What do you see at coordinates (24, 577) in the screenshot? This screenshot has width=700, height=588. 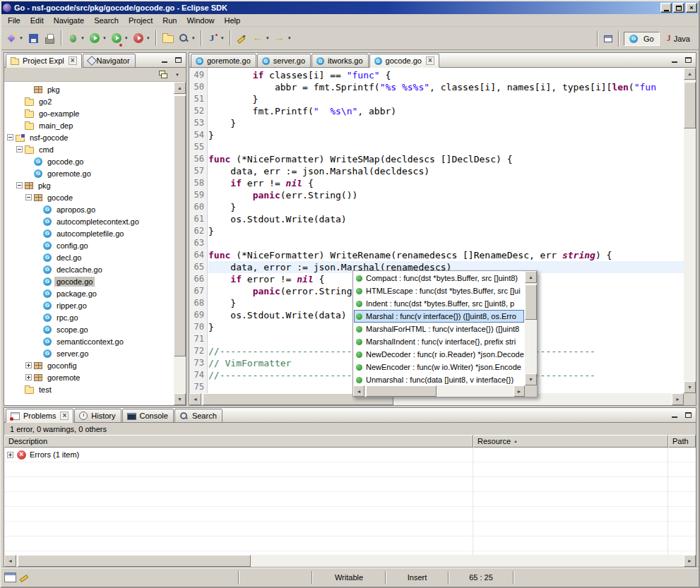 I see `pencil-icon` at bounding box center [24, 577].